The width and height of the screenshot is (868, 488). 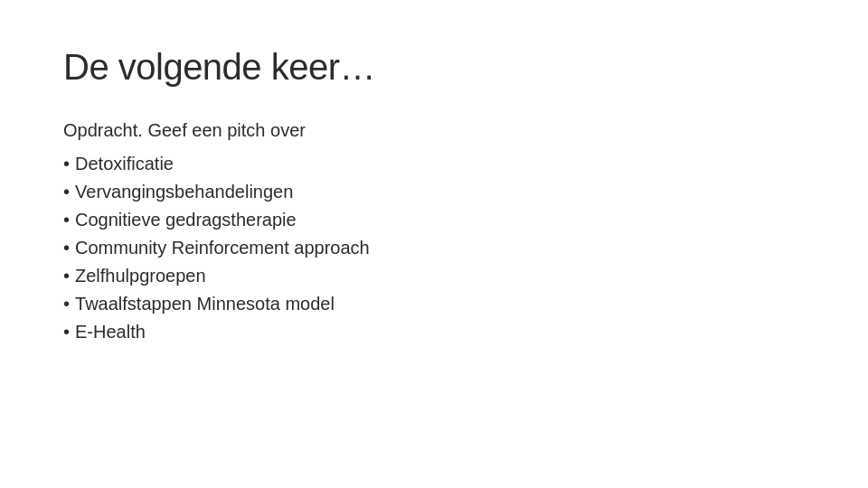 I want to click on bullet-item: •Cognitieve gedragstherapie, so click(x=434, y=221).